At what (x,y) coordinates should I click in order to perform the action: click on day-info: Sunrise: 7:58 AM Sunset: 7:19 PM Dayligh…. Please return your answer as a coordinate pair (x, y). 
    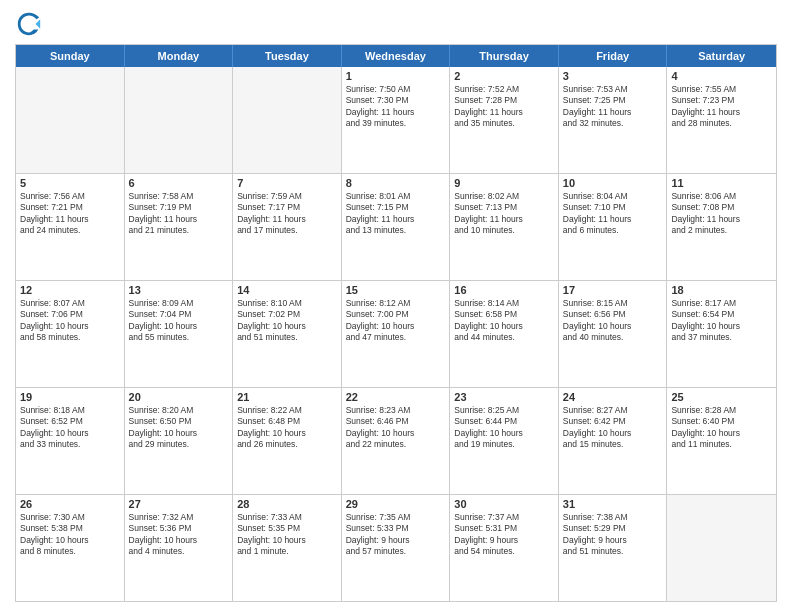
    Looking at the image, I should click on (179, 214).